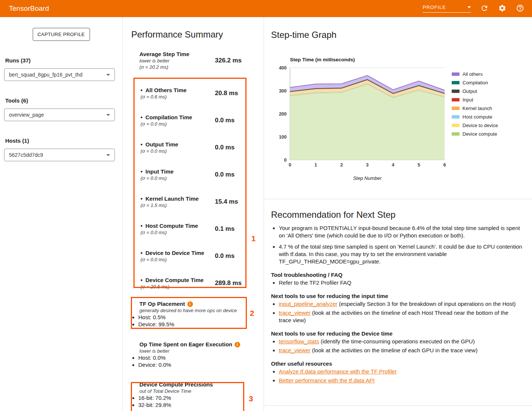 This screenshot has width=532, height=411. I want to click on legend-label: Output, so click(470, 91).